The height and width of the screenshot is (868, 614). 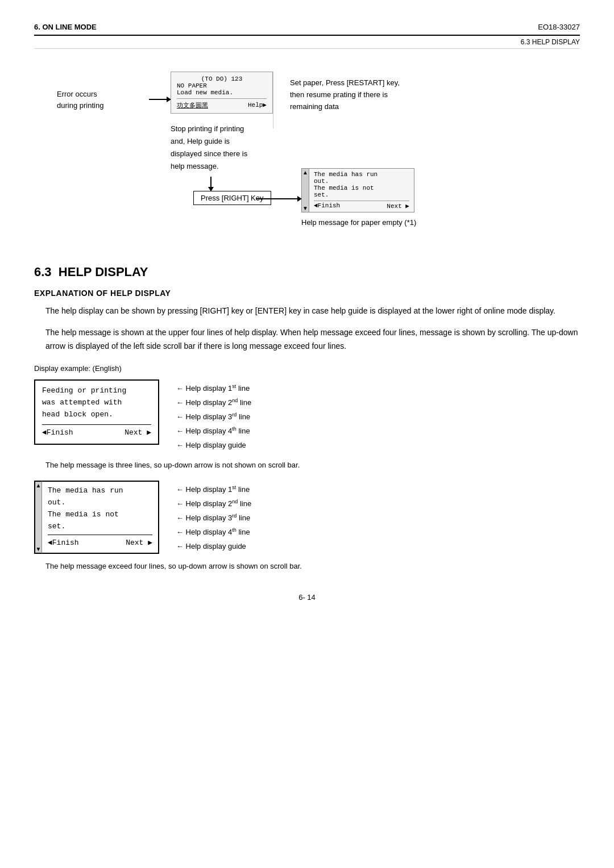 I want to click on subsection-title-block: EXPLANATION OF HELP DISPLAY, so click(x=307, y=293).